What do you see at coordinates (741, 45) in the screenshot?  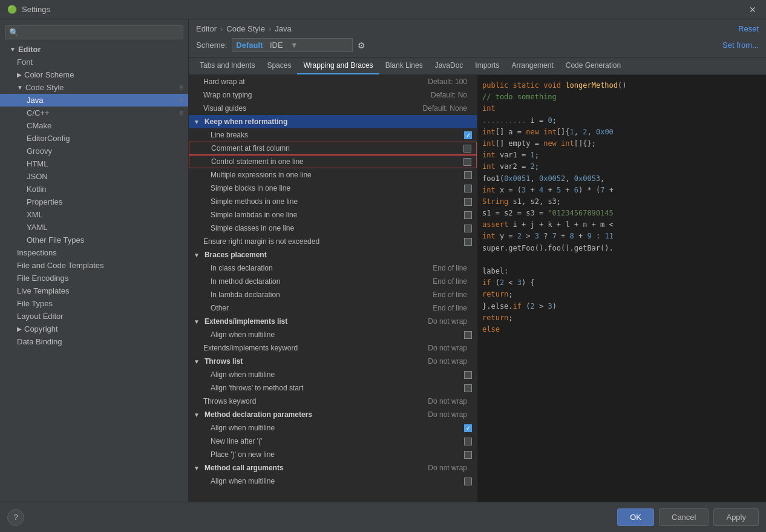 I see `set-from-button: Set from...` at bounding box center [741, 45].